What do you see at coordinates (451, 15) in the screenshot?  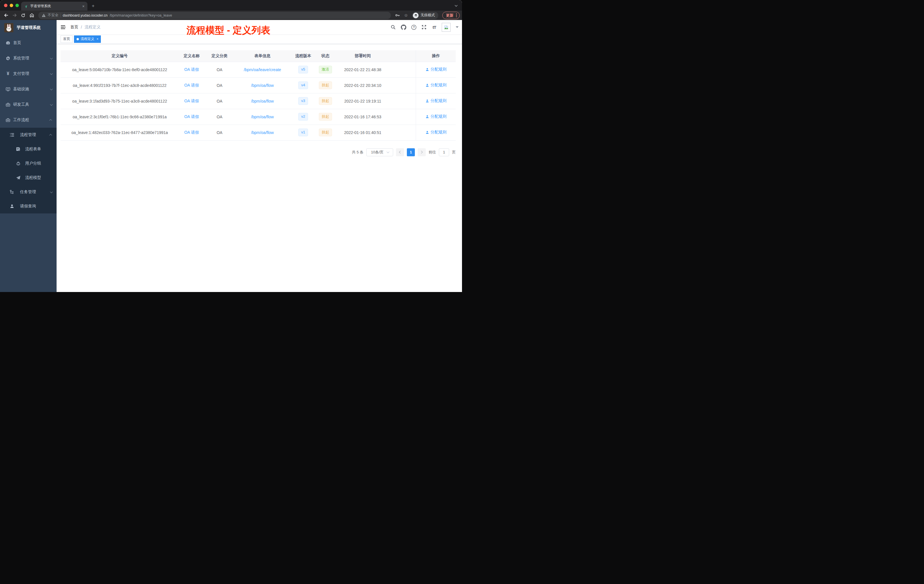 I see `update-button: 更新` at bounding box center [451, 15].